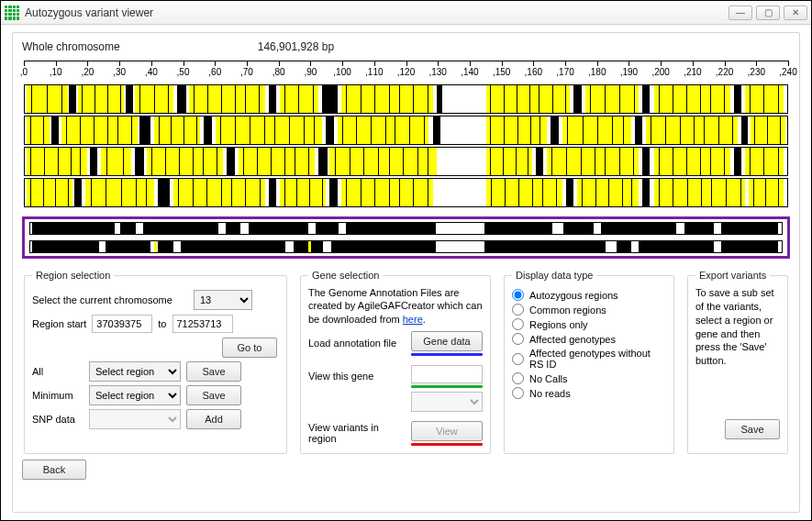  What do you see at coordinates (501, 72) in the screenshot?
I see `ruler-tick-label: ,150` at bounding box center [501, 72].